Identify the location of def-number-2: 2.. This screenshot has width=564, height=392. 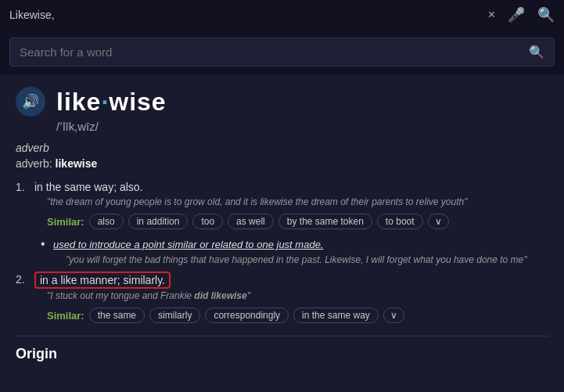
(22, 298).